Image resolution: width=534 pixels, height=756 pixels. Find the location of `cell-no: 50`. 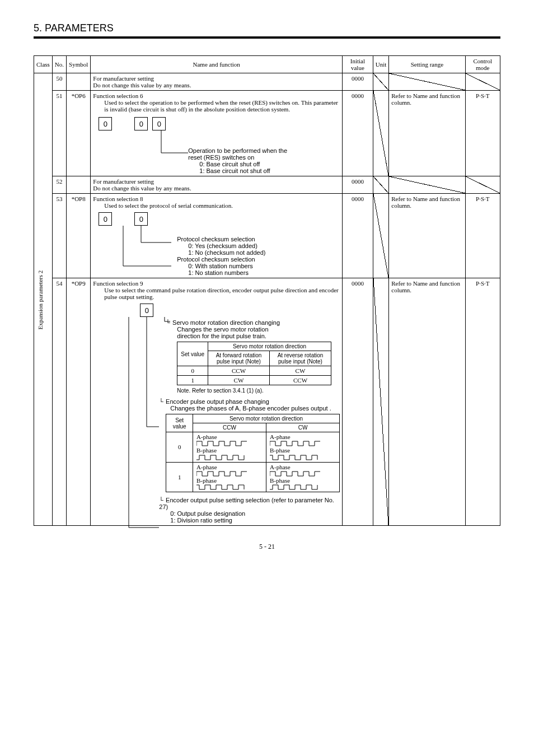

cell-no: 50 is located at coordinates (59, 82).